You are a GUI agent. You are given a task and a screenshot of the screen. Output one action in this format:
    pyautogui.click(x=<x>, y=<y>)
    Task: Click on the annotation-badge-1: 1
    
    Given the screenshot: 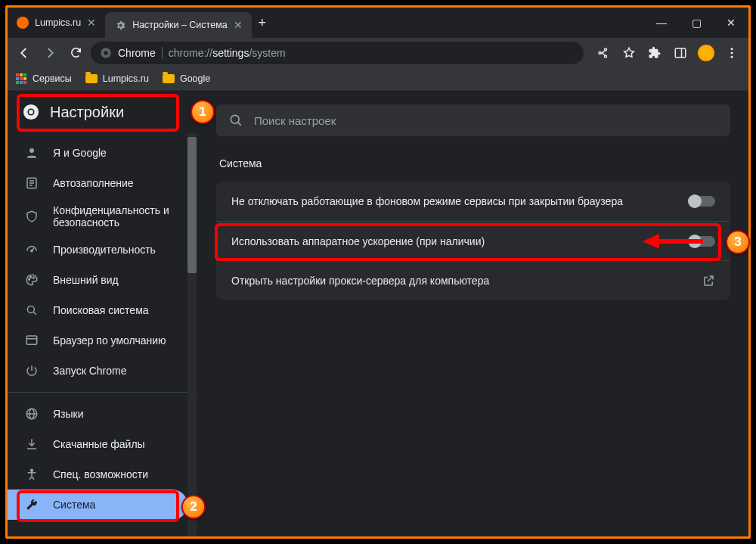 What is the action you would take?
    pyautogui.click(x=203, y=112)
    